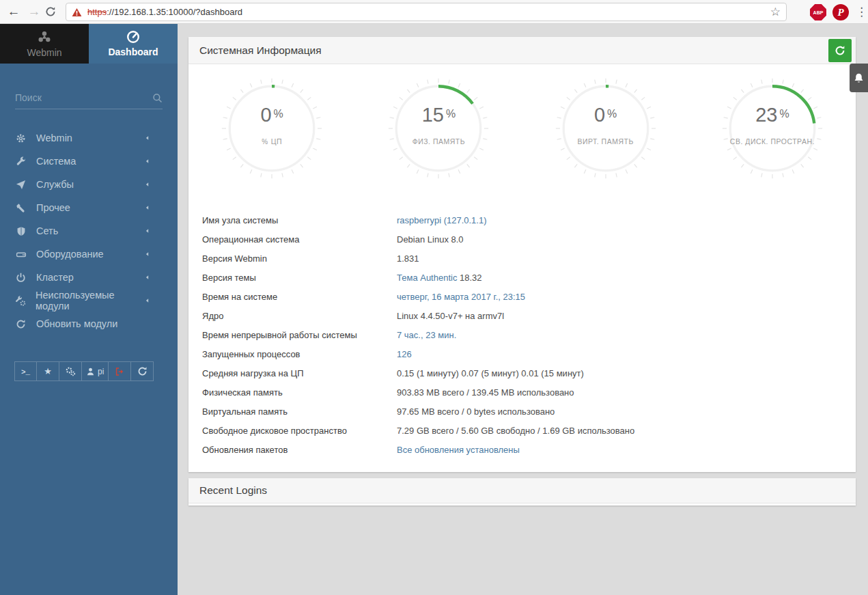 This screenshot has width=868, height=595. I want to click on footer-settings-button, so click(71, 372).